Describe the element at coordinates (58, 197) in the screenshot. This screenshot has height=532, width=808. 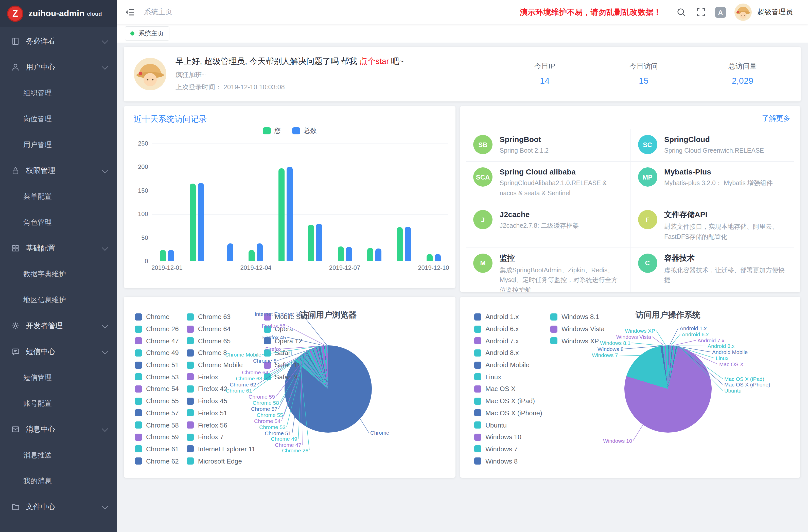
I see `sidebar-subitem: 菜单配置` at that location.